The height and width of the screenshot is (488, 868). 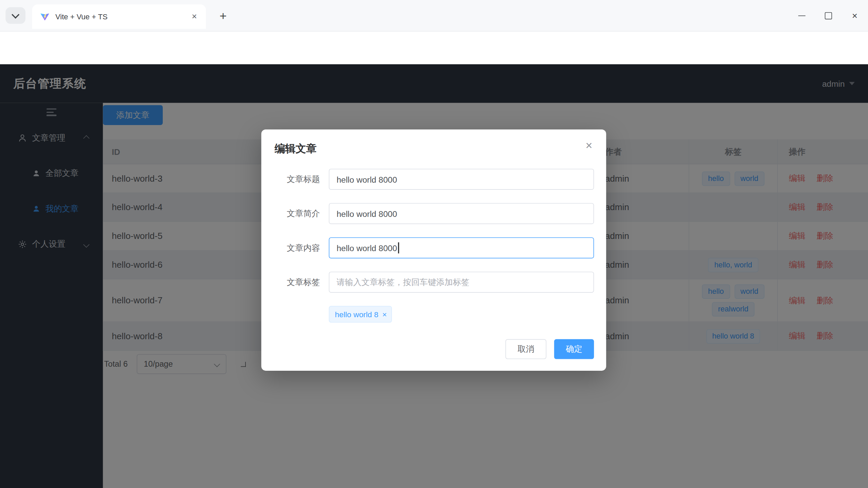 I want to click on article-content-value: hello world 8000, so click(x=367, y=248).